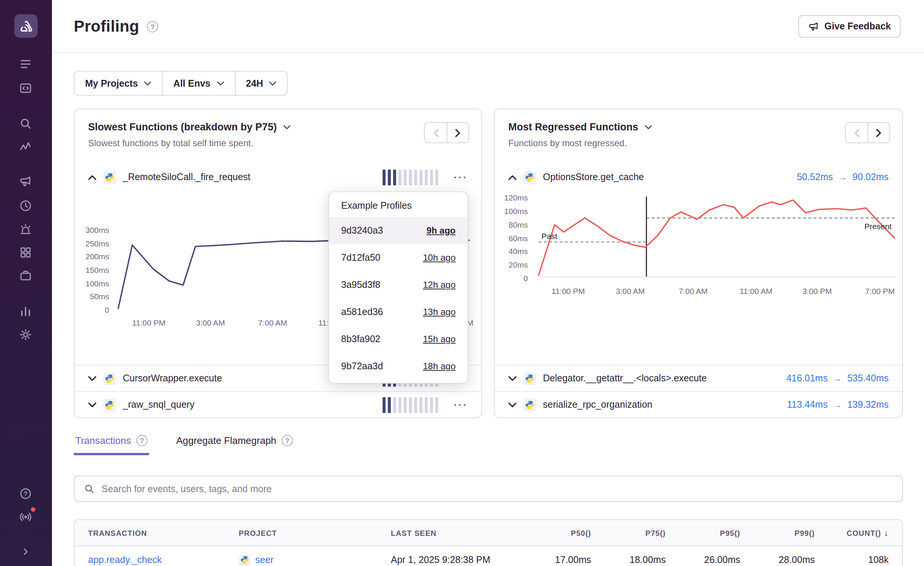 The image size is (924, 566). What do you see at coordinates (26, 206) in the screenshot?
I see `releases-icon` at bounding box center [26, 206].